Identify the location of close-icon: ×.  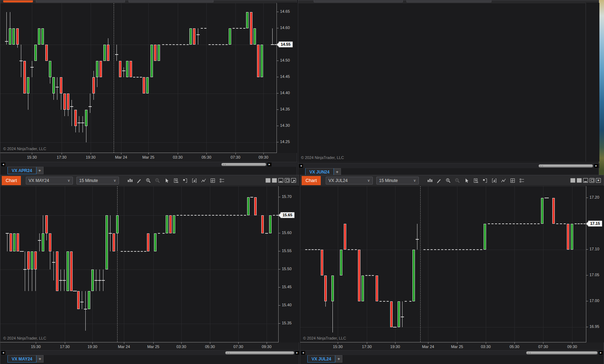
(598, 181).